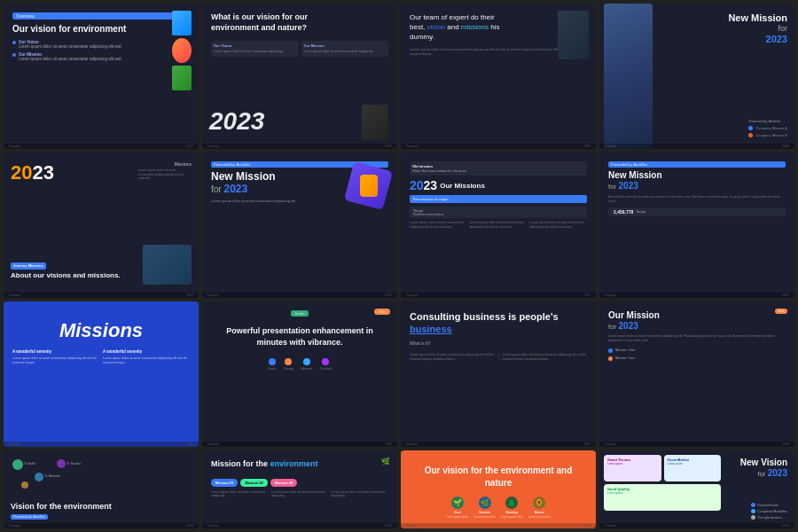  What do you see at coordinates (629, 326) in the screenshot?
I see `slide12-year: 2023` at bounding box center [629, 326].